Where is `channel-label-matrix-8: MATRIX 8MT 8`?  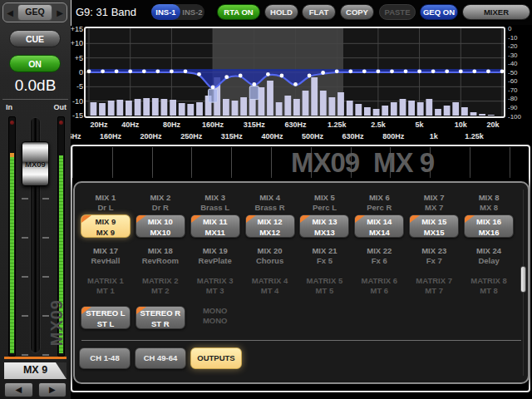 channel-label-matrix-8: MATRIX 8MT 8 is located at coordinates (489, 286).